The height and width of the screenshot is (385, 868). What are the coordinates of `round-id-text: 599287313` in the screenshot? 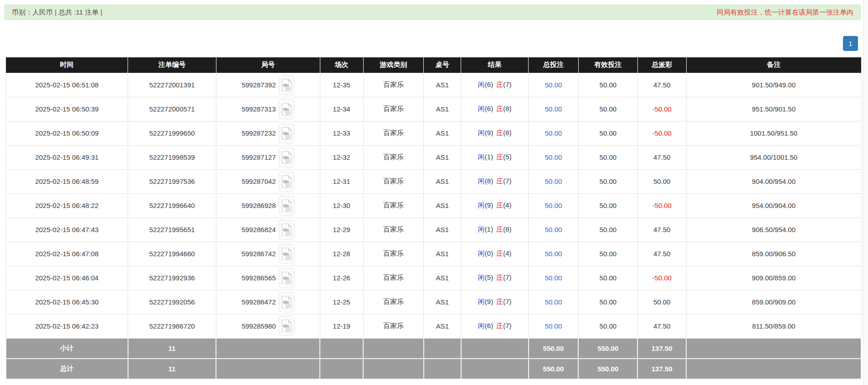 It's located at (259, 109).